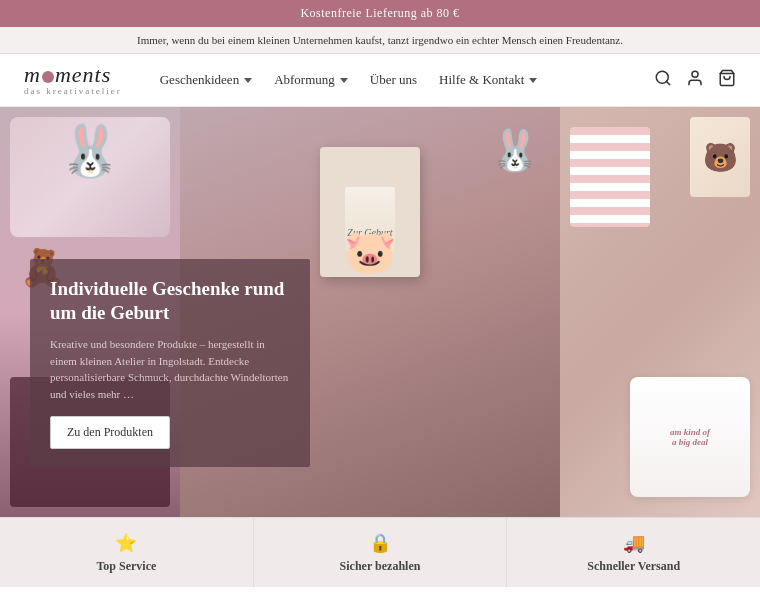 This screenshot has width=760, height=600. What do you see at coordinates (110, 432) in the screenshot?
I see `hero-cta-button: Zu den Produkten` at bounding box center [110, 432].